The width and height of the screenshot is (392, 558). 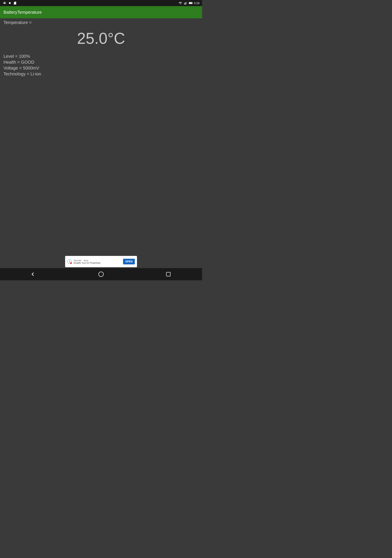 I want to click on nav-back-button, so click(x=34, y=274).